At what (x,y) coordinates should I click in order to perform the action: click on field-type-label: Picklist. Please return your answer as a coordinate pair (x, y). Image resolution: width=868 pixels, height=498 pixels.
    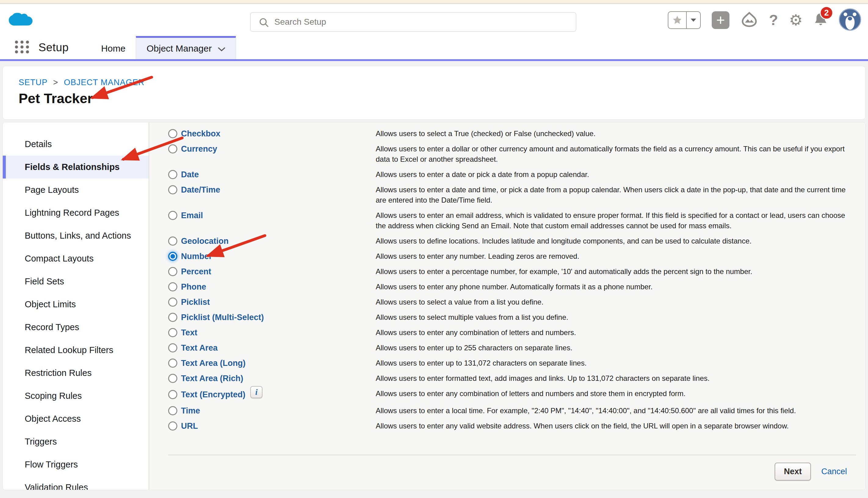
    Looking at the image, I should click on (196, 302).